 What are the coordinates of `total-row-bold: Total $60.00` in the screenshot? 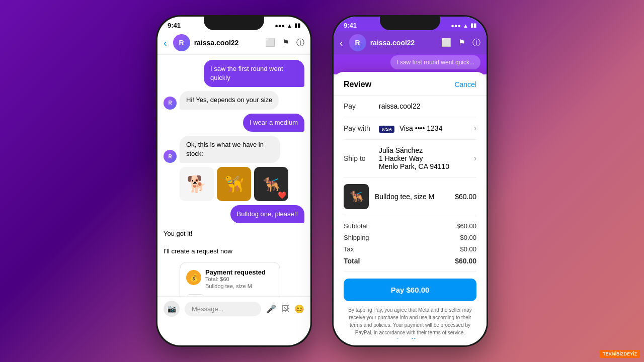 It's located at (410, 261).